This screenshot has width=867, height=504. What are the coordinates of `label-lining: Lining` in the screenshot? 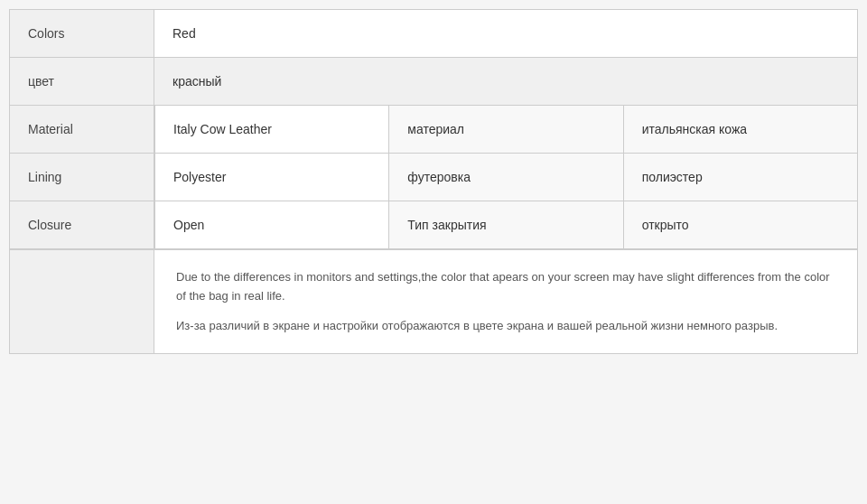 It's located at (82, 177).